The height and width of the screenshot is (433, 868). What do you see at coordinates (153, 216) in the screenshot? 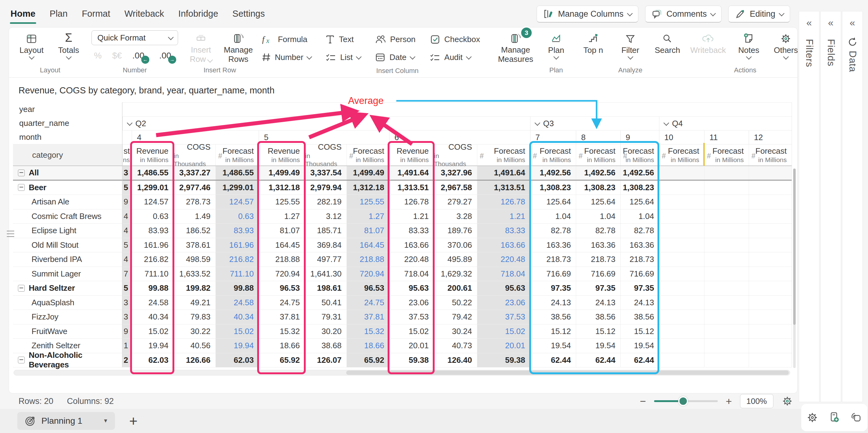
I see `grid-cell: 0.63` at bounding box center [153, 216].